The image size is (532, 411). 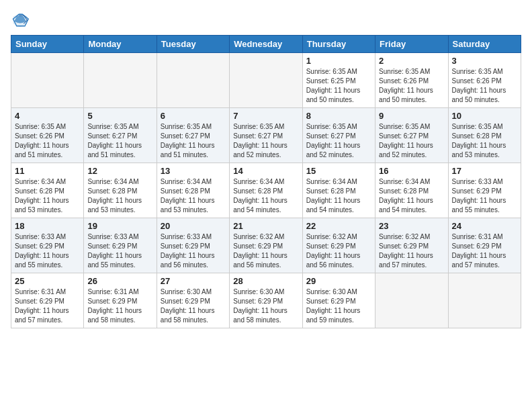 I want to click on day-number: 20, so click(x=193, y=226).